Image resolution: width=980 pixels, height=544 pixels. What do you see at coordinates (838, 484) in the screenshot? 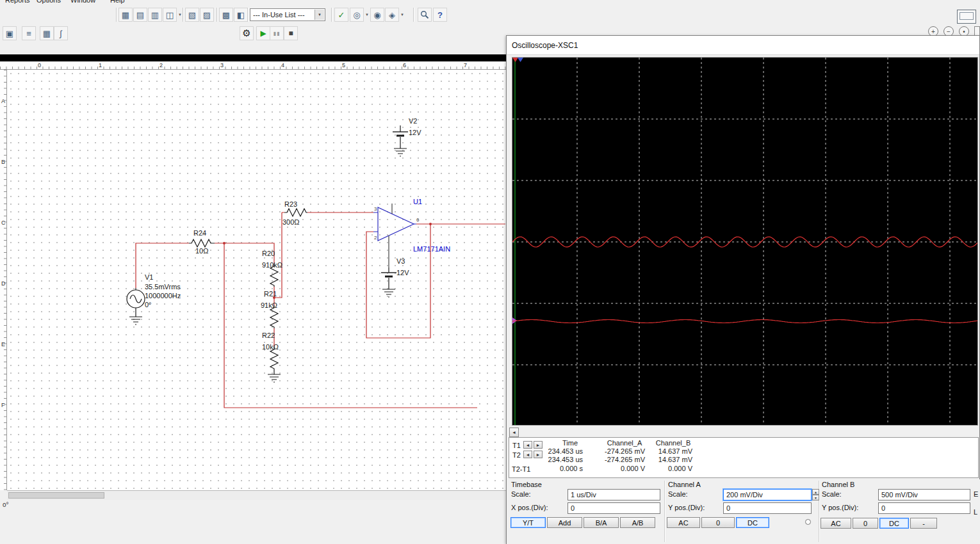
I see `channel-b-title: Channel B` at bounding box center [838, 484].